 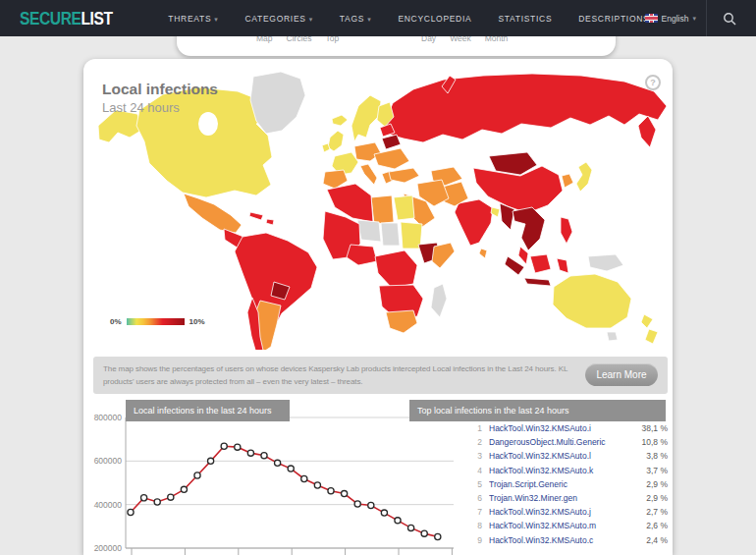 What do you see at coordinates (562, 484) in the screenshot?
I see `threat-name-link: Trojan.Script.Generic` at bounding box center [562, 484].